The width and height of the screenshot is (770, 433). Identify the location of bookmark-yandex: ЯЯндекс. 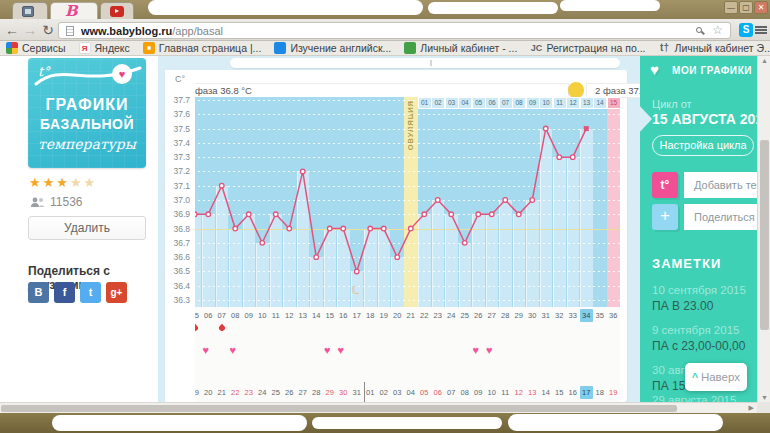
(104, 48).